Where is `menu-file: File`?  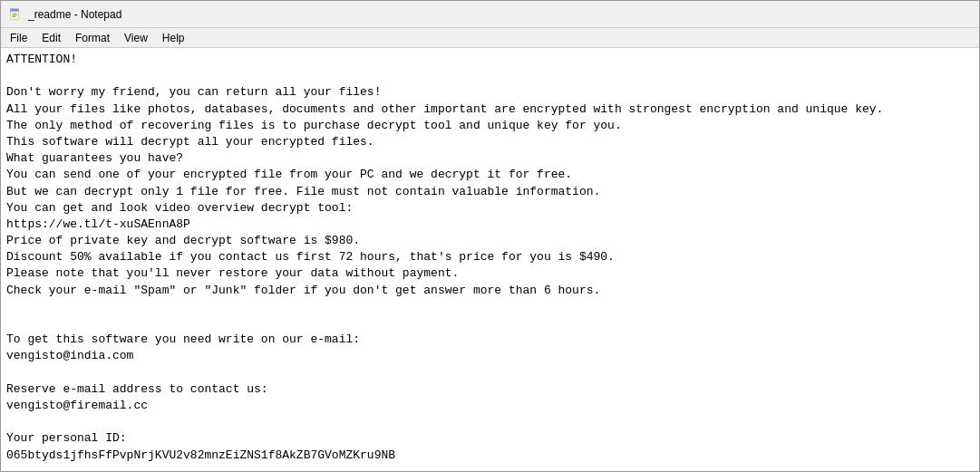 menu-file: File is located at coordinates (18, 38).